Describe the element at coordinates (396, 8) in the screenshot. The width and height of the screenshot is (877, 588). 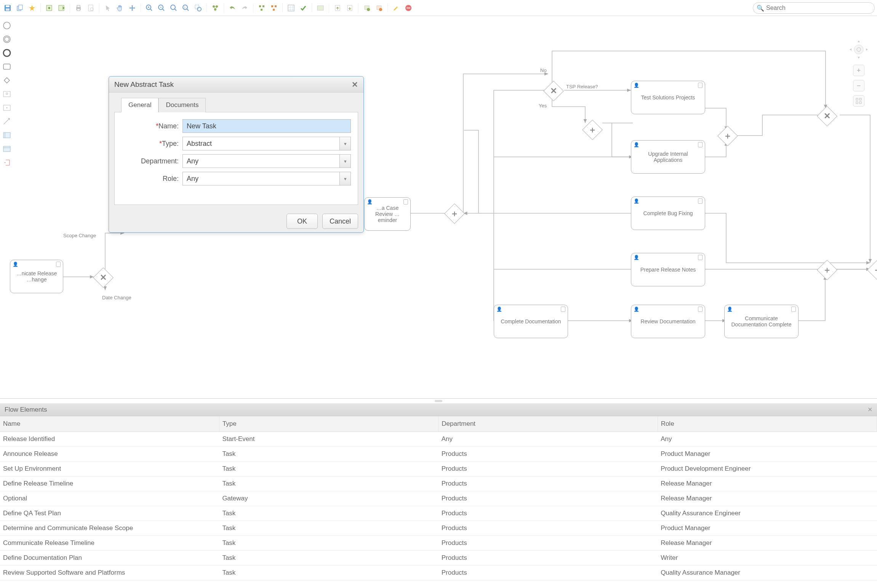
I see `edit-icon` at that location.